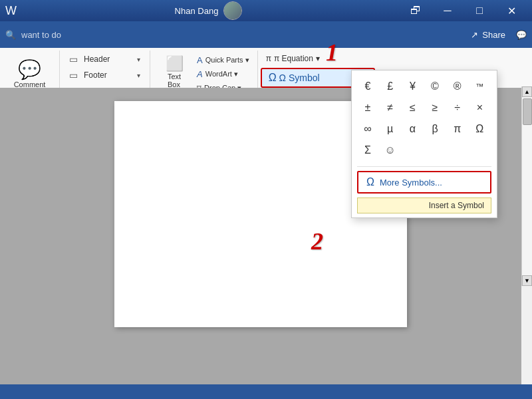 The width and height of the screenshot is (532, 399). Describe the element at coordinates (96, 75) in the screenshot. I see `footer-label: Footer` at that location.